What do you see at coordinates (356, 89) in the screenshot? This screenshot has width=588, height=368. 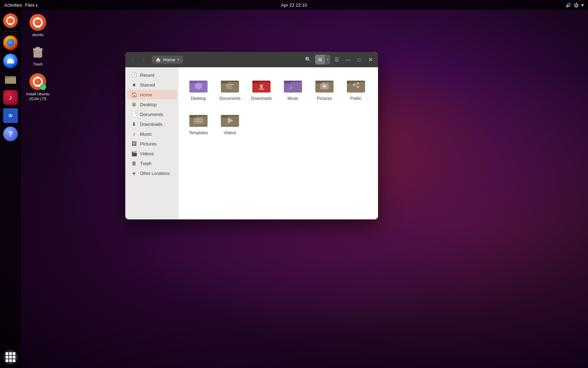 I see `folder-public: Public` at bounding box center [356, 89].